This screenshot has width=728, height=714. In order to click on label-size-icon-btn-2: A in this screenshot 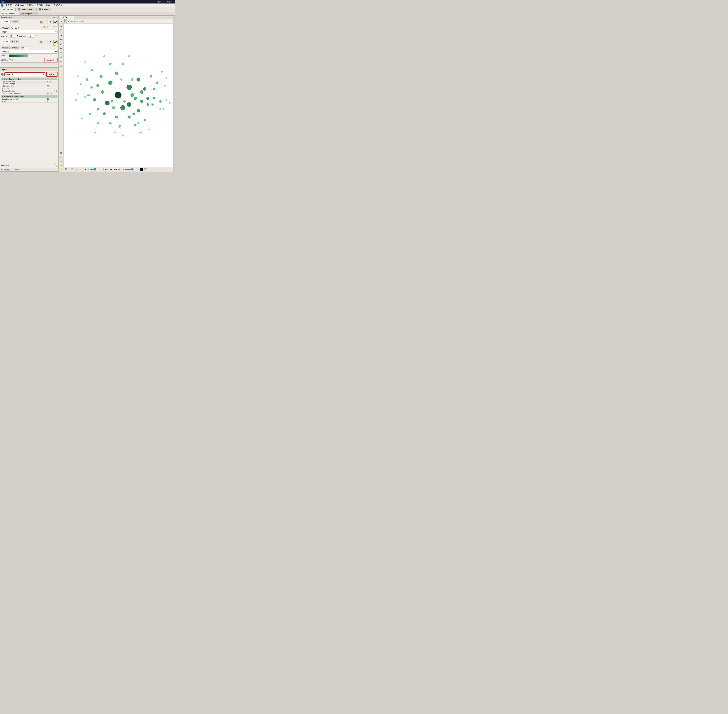, I will do `click(51, 42)`.